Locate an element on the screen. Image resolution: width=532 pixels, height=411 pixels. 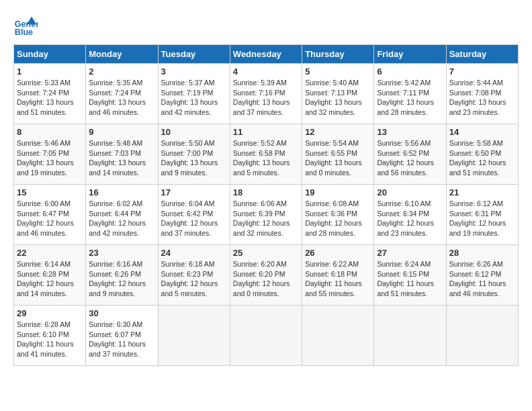
calendar-day-cell: 30 Sunrise: 6:30 AMSunset: 6:07 PMDaylig… is located at coordinates (122, 336).